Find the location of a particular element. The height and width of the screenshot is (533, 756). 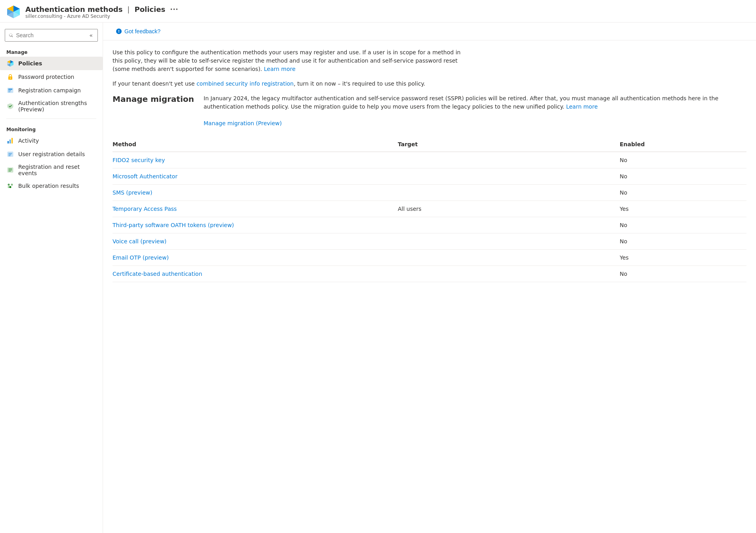

col-target-header: Target is located at coordinates (509, 144).